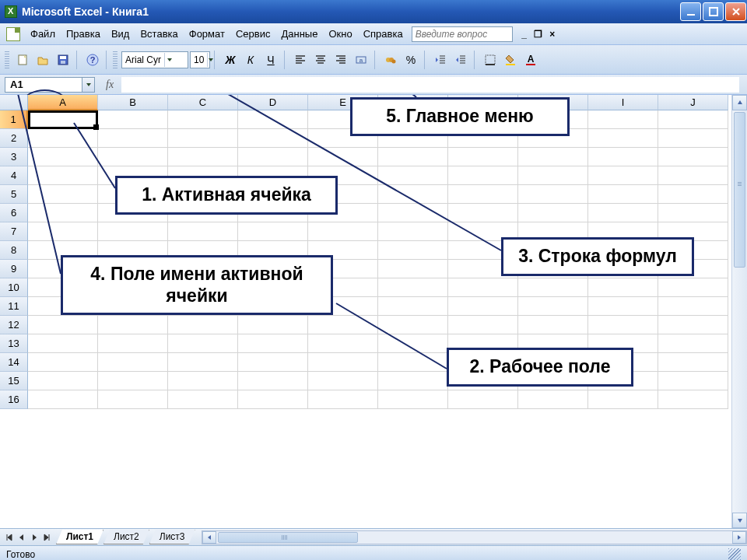  I want to click on borders-button, so click(490, 60).